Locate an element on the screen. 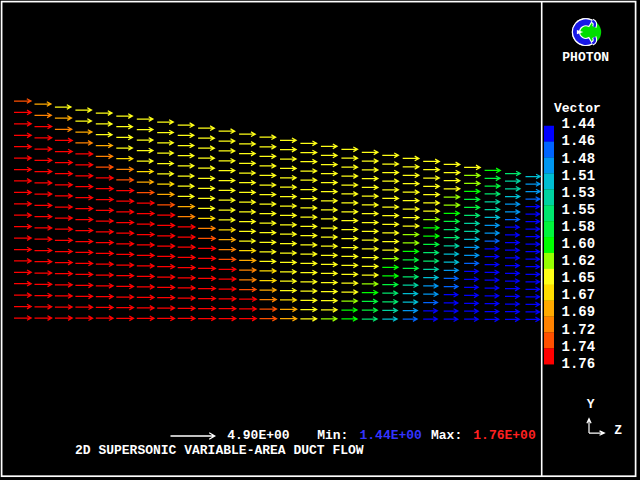 The width and height of the screenshot is (640, 480). svg-text: 1.44 is located at coordinates (579, 124).